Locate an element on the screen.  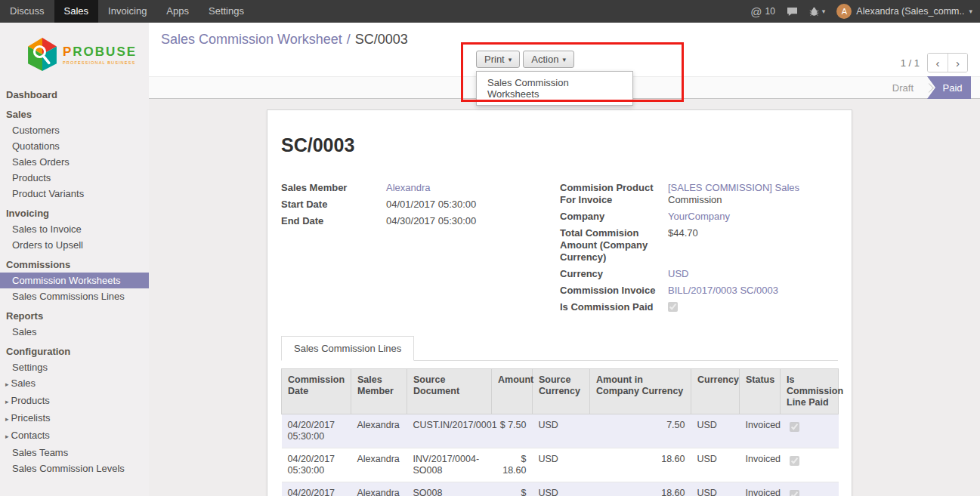
toolbar: Print▾ Action▾ is located at coordinates (525, 59).